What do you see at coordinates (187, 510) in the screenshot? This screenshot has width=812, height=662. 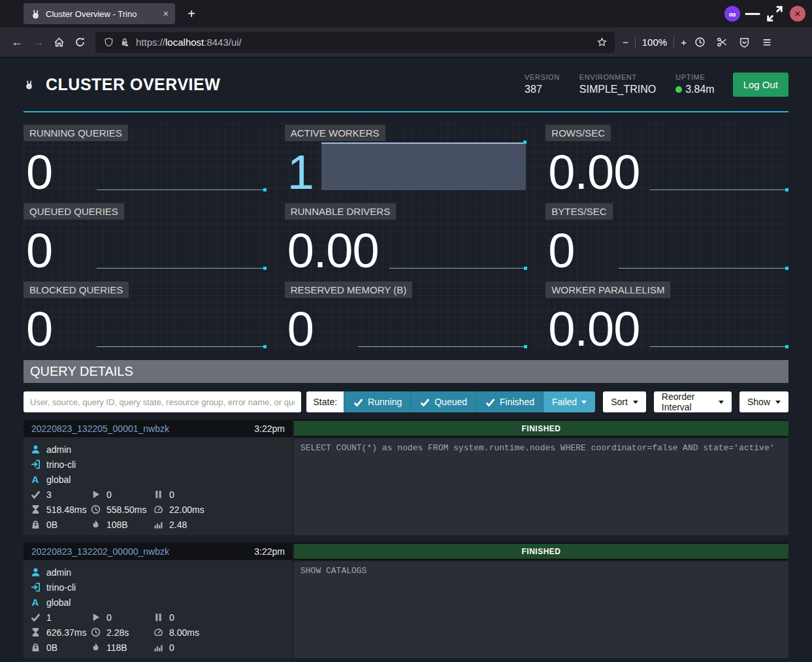 I see `cpu-time-value: 22.00ms` at bounding box center [187, 510].